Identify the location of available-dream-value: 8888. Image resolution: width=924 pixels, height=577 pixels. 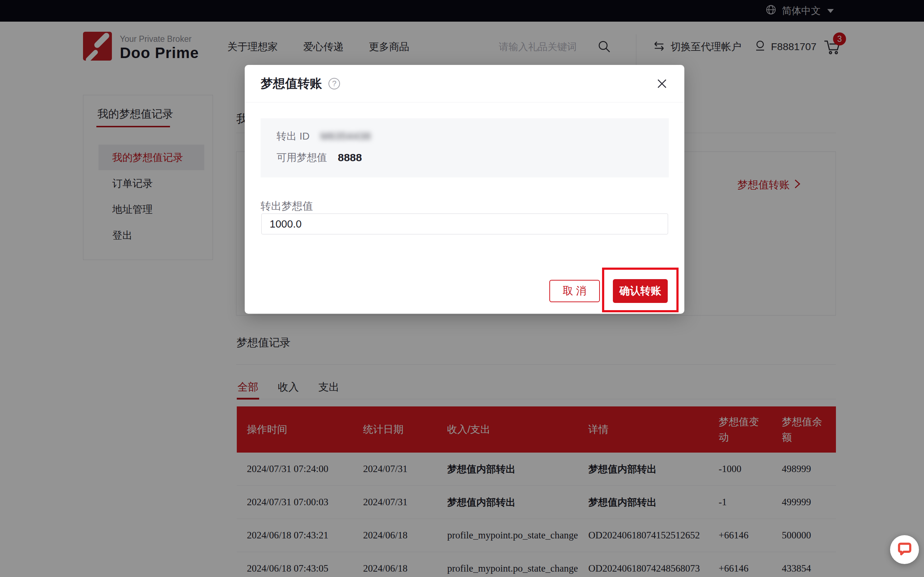
(350, 158).